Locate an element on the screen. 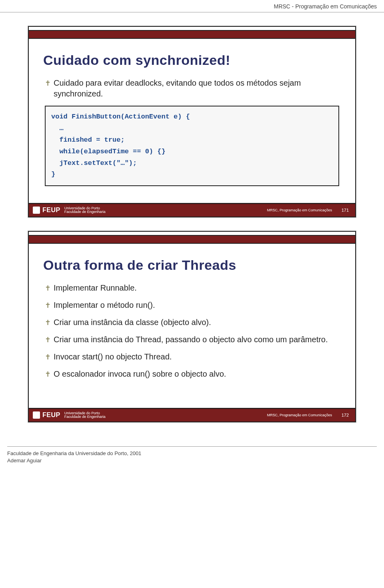 The image size is (384, 588). bullet-text: Implementar o método run(). is located at coordinates (197, 305).